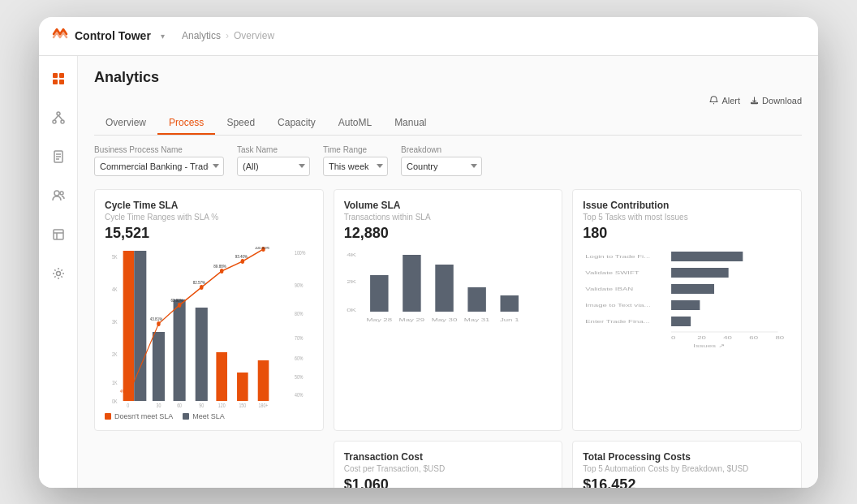 The image size is (857, 504). I want to click on svg-text: 120, so click(222, 405).